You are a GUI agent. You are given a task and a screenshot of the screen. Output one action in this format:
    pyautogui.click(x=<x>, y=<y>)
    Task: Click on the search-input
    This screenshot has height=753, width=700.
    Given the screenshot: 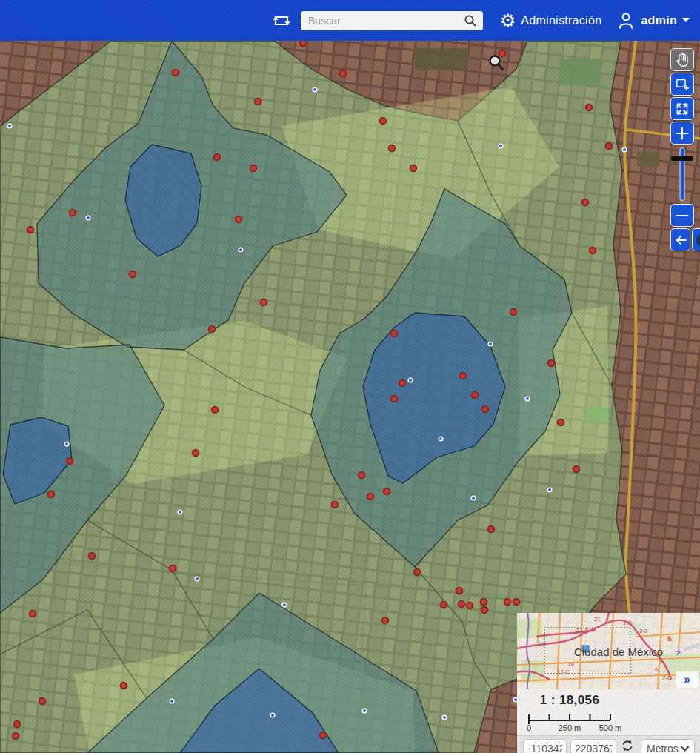 What is the action you would take?
    pyautogui.click(x=381, y=21)
    